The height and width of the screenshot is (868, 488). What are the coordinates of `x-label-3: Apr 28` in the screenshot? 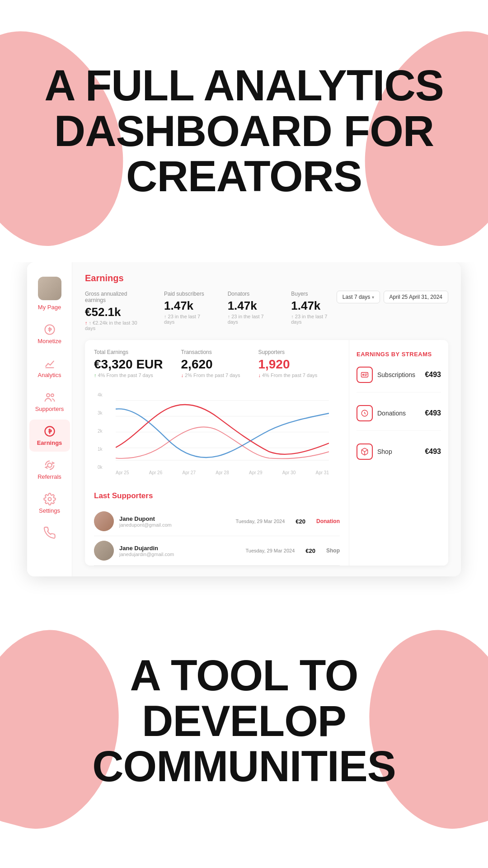 It's located at (222, 473).